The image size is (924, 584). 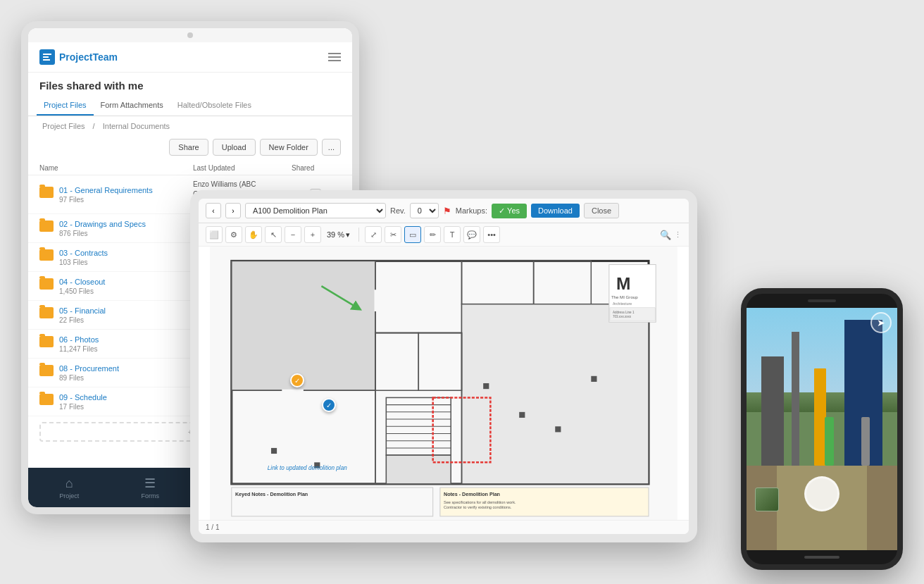 What do you see at coordinates (413, 235) in the screenshot?
I see `highlight-tool: ▭` at bounding box center [413, 235].